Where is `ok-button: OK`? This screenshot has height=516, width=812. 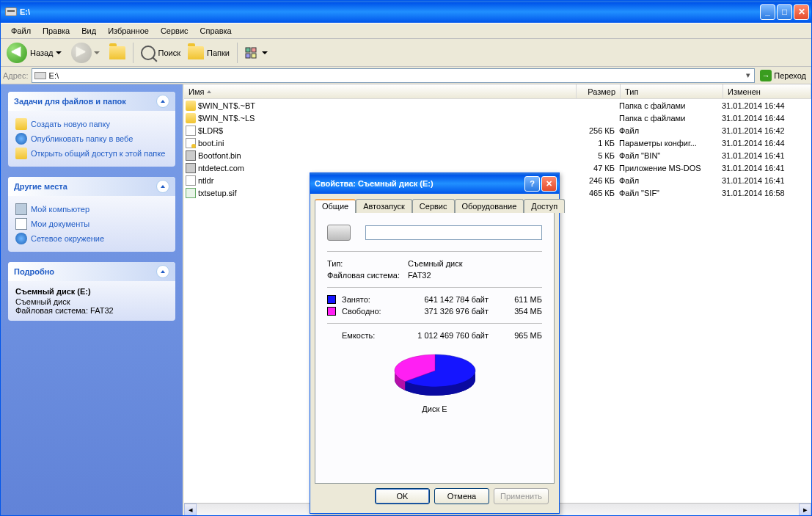 ok-button: OK is located at coordinates (402, 496).